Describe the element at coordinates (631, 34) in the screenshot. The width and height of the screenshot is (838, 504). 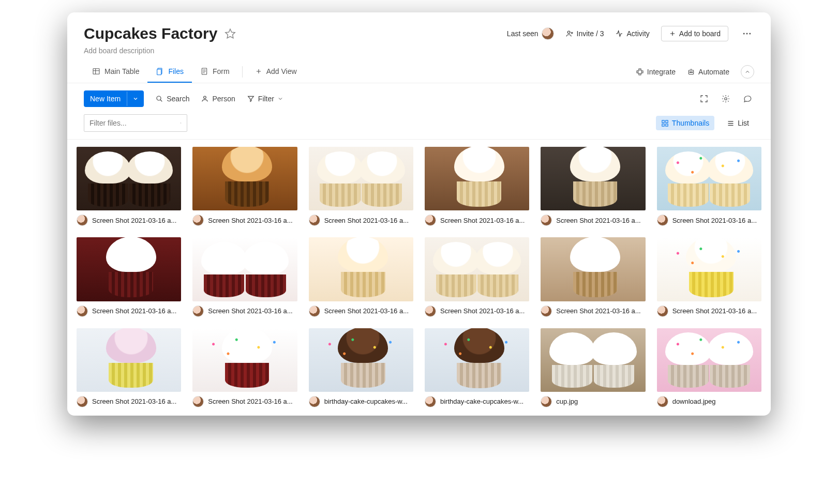
I see `header-actions: Last seen Invite / 3 Activity Add to boa…` at that location.